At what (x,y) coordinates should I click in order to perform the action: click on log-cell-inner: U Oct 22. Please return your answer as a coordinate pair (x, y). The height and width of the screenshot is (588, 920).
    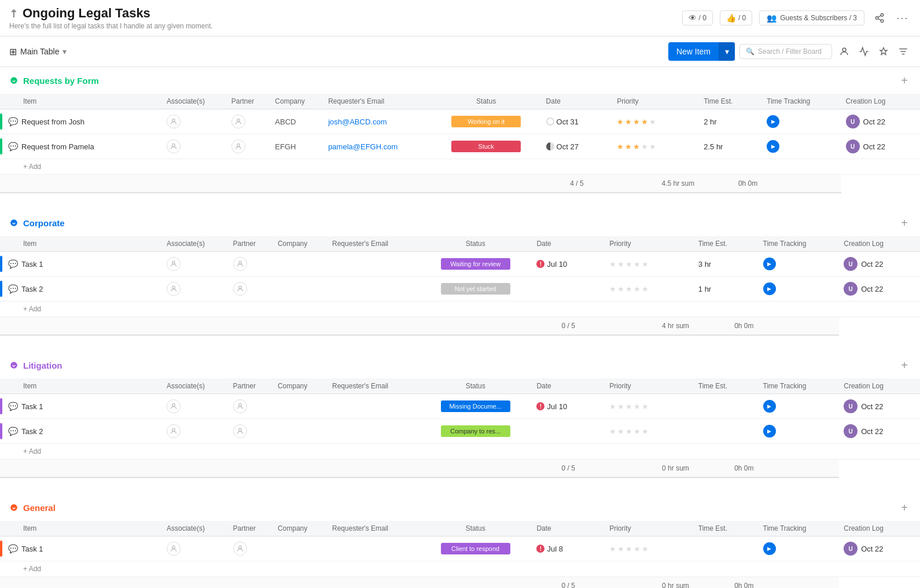
    Looking at the image, I should click on (879, 264).